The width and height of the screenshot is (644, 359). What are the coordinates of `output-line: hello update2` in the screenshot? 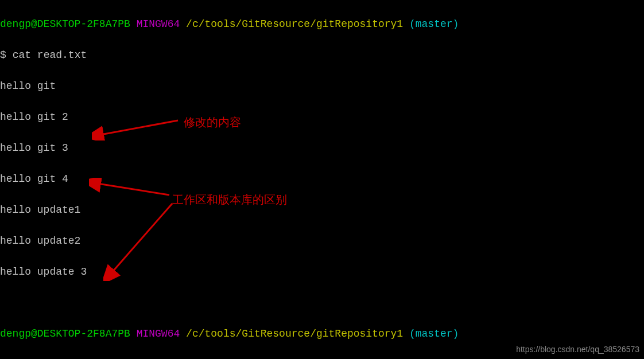 It's located at (322, 241).